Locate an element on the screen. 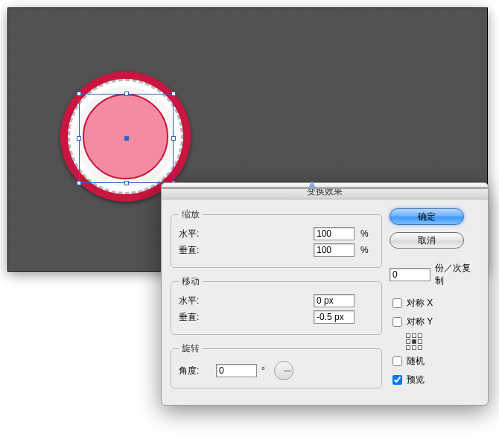  ok-button: 确定 is located at coordinates (427, 217).